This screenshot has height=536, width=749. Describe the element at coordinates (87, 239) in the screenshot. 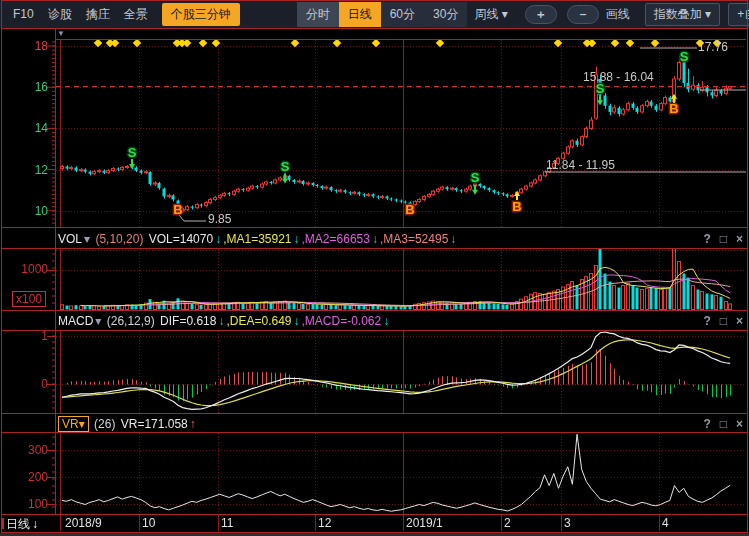

I see `vol-dropdown-icon: ▾` at that location.